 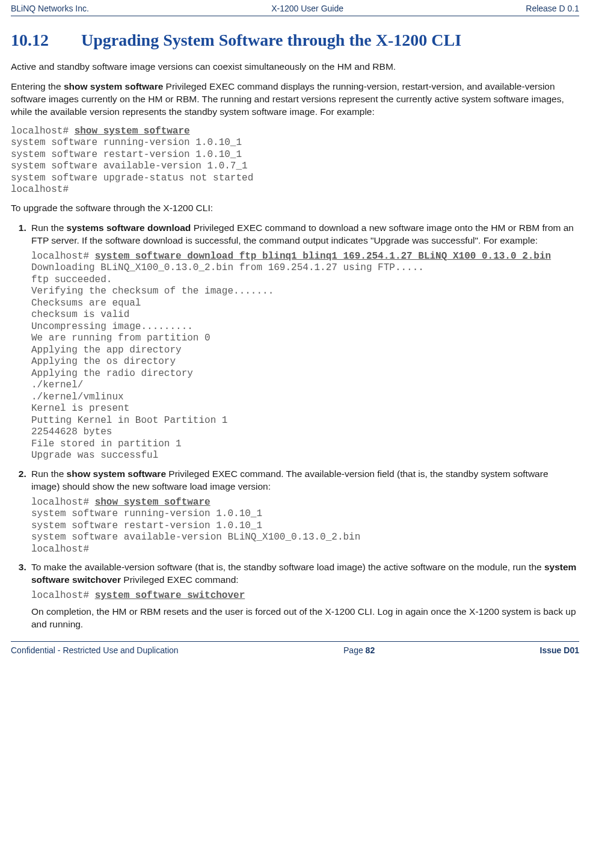 I want to click on intro-p2-a: Entering the, so click(x=37, y=87).